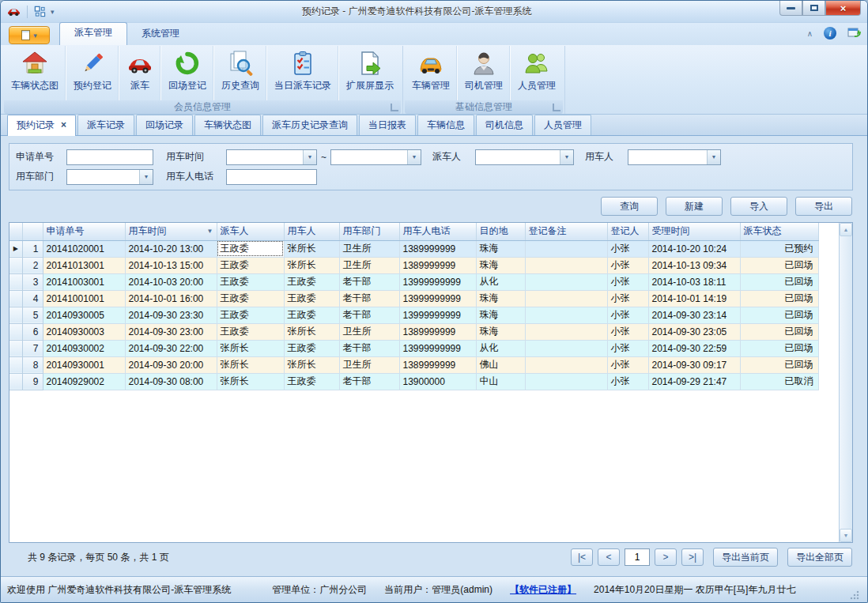  What do you see at coordinates (484, 73) in the screenshot?
I see `ribbon-button: 司机管理` at bounding box center [484, 73].